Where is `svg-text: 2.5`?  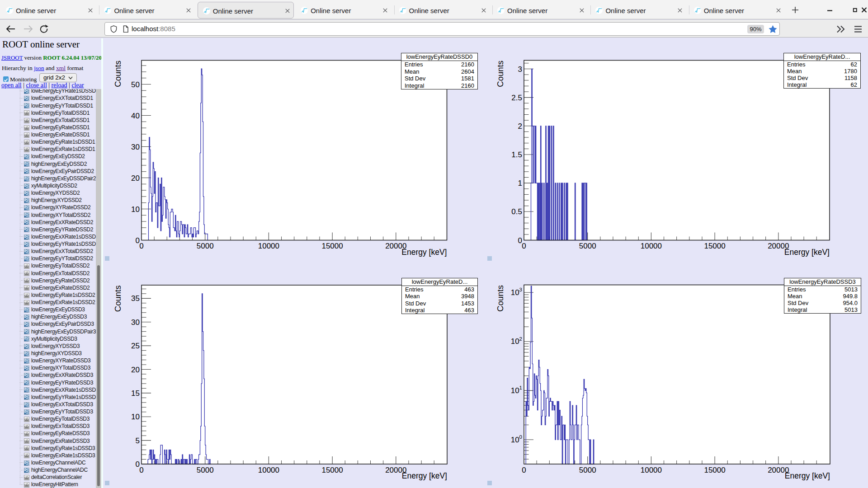 svg-text: 2.5 is located at coordinates (517, 98).